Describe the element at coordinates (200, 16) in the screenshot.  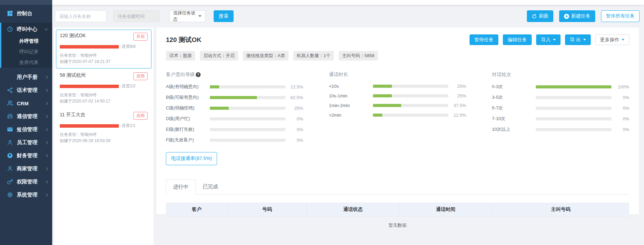
I see `select-caret-icon` at that location.